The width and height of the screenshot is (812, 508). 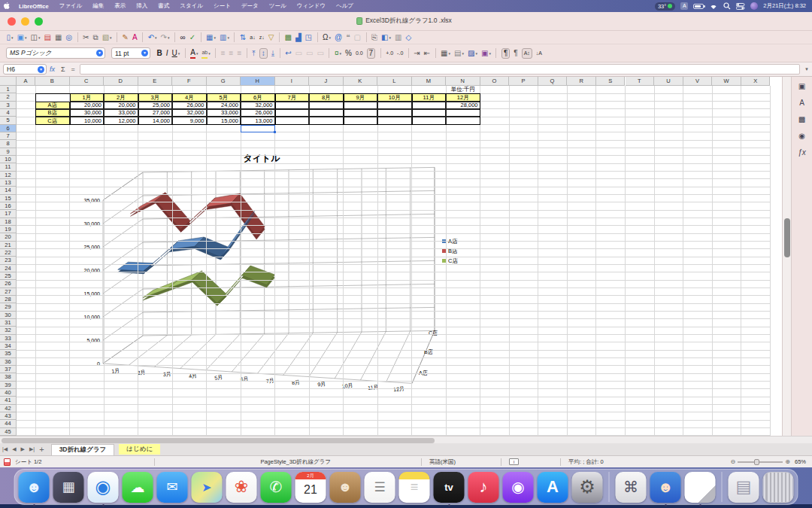 I want to click on comment-button: ❝, so click(x=347, y=38).